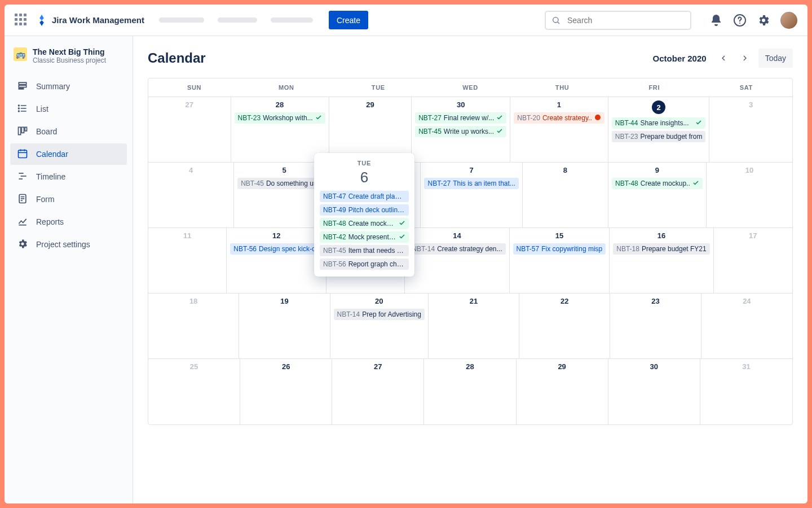 The height and width of the screenshot is (508, 812). Describe the element at coordinates (377, 210) in the screenshot. I see `task-title: Pitch deck outline ...` at that location.